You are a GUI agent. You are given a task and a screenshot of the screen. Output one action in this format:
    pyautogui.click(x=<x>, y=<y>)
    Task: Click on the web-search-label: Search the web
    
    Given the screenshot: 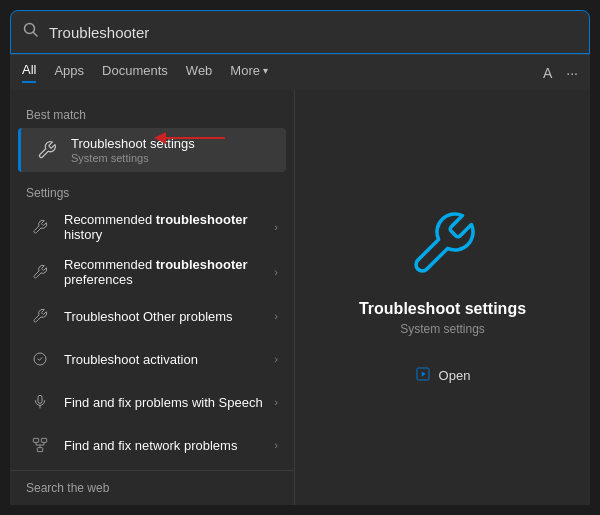 What is the action you would take?
    pyautogui.click(x=152, y=487)
    